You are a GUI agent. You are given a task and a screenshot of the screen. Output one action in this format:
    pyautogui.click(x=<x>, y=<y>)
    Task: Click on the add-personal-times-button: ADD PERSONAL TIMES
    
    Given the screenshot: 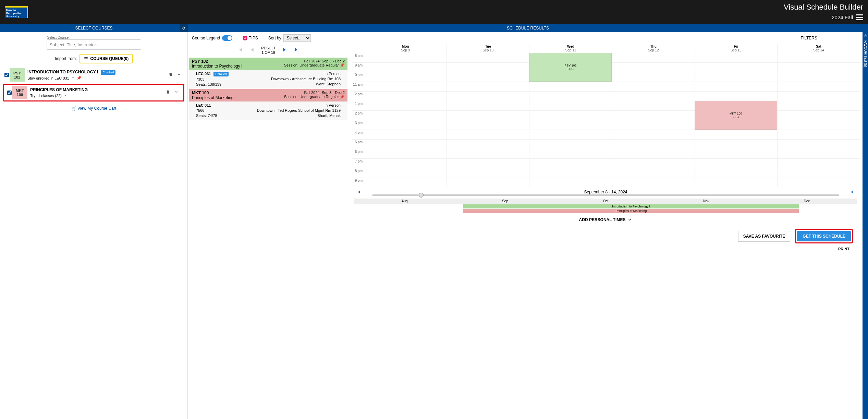 What is the action you would take?
    pyautogui.click(x=606, y=220)
    